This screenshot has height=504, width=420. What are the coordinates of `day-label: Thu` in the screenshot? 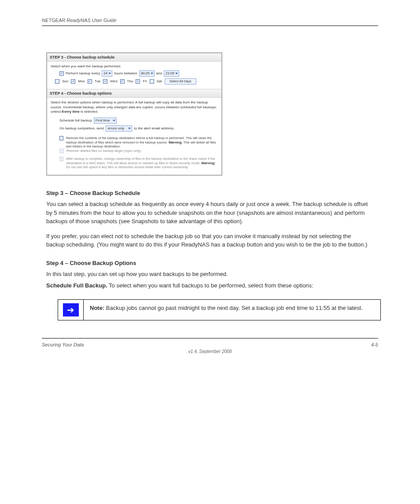 It's located at (130, 81).